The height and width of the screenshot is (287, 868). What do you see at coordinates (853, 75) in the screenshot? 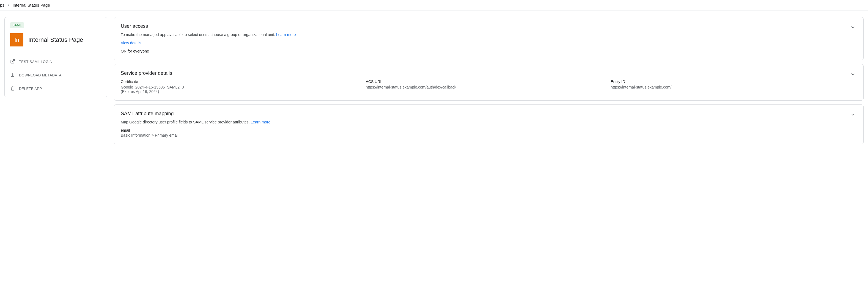
I see `expand-service-provider-button` at bounding box center [853, 75].